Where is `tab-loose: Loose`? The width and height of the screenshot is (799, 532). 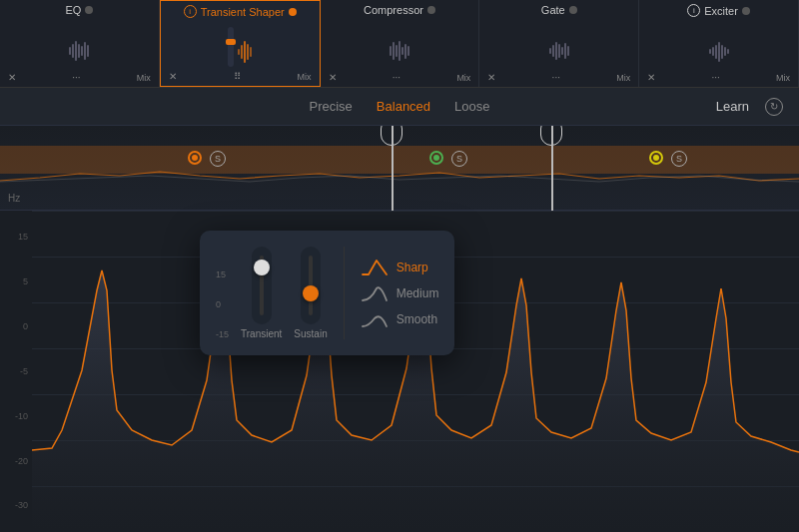 tab-loose: Loose is located at coordinates (471, 106).